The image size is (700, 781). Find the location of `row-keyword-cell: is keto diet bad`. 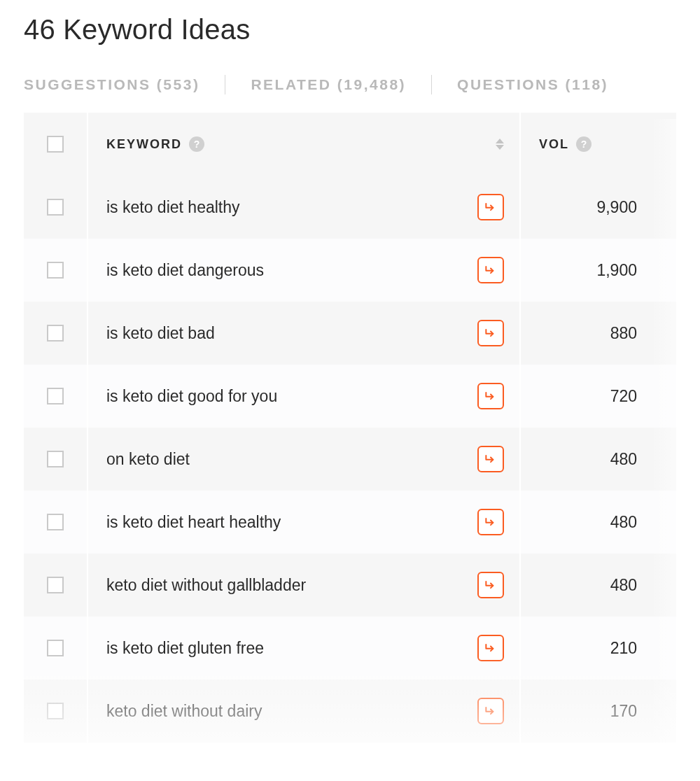

row-keyword-cell: is keto diet bad is located at coordinates (304, 333).